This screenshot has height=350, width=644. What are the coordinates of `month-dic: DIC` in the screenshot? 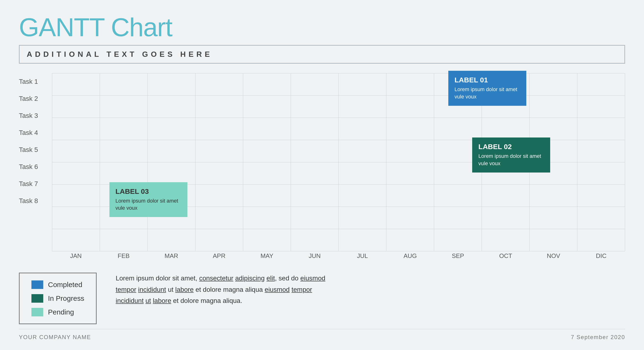 It's located at (601, 258).